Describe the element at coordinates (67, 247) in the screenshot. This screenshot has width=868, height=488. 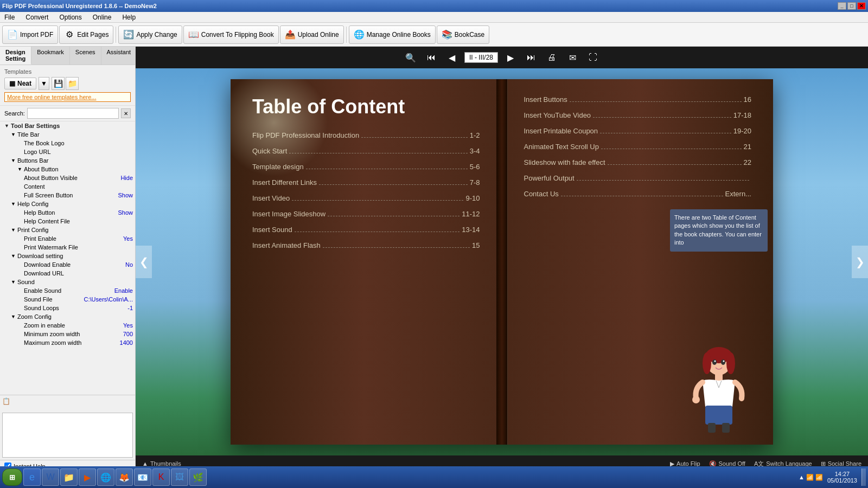
I see `tree-item-print-watermark: Print Watermark File` at that location.